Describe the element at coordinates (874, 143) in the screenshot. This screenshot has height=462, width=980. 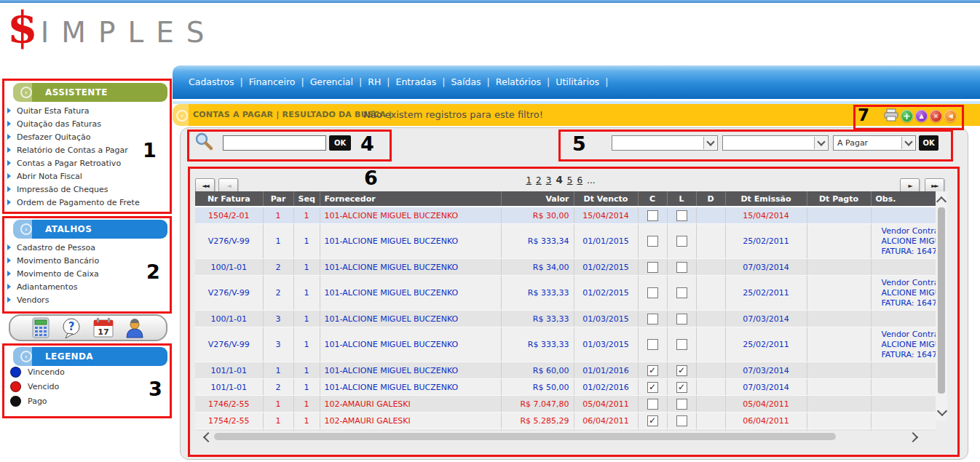
I see `filter-select-status: A Pagar` at that location.